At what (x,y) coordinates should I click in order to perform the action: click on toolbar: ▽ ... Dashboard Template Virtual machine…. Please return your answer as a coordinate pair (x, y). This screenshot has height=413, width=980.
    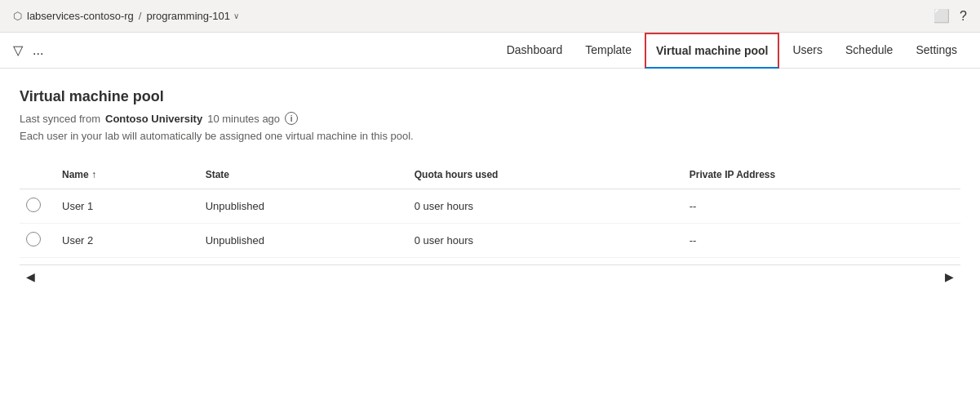
    Looking at the image, I should click on (490, 51).